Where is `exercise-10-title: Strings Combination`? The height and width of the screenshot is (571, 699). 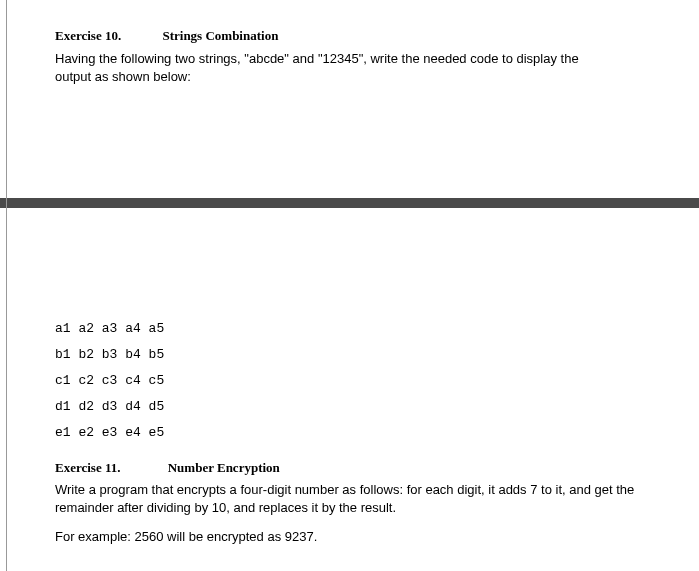 exercise-10-title: Strings Combination is located at coordinates (220, 36).